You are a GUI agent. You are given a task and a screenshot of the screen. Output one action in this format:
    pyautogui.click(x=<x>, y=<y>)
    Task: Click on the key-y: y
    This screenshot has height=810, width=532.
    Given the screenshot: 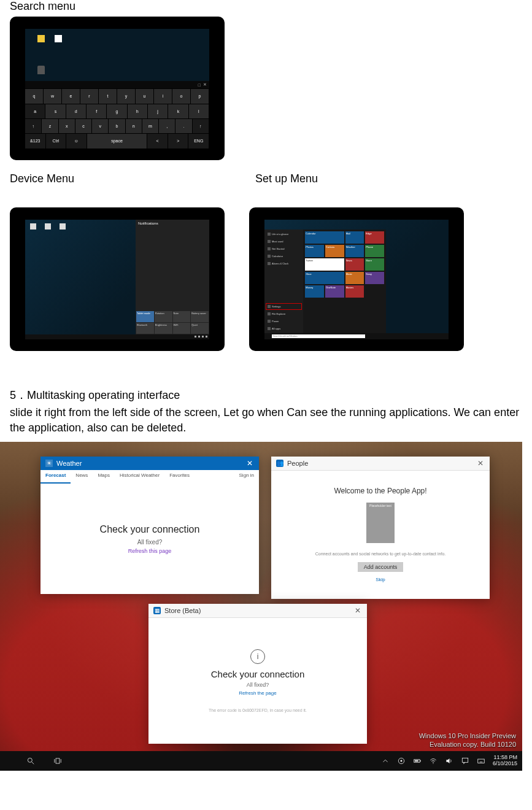 What is the action you would take?
    pyautogui.click(x=126, y=96)
    